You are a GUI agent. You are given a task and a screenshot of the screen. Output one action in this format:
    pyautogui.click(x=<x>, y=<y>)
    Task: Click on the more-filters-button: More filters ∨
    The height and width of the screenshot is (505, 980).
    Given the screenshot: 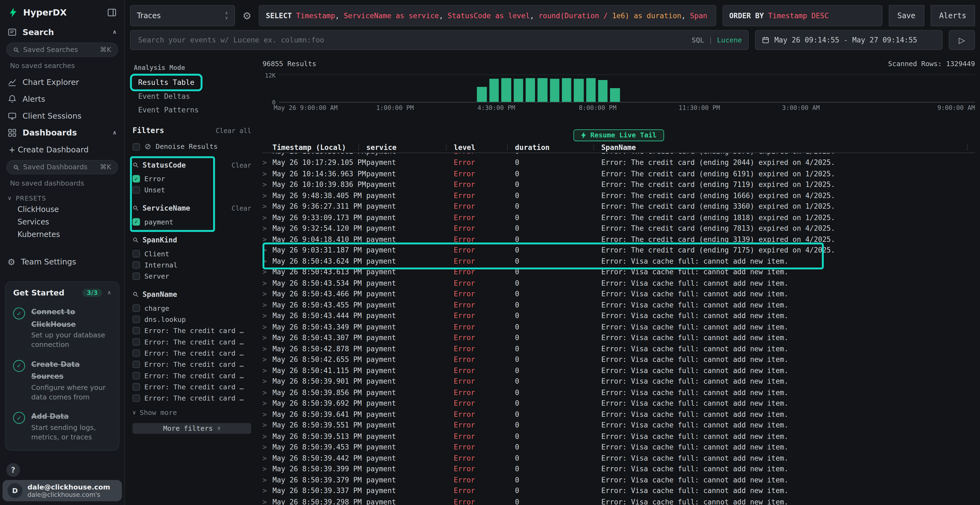 What is the action you would take?
    pyautogui.click(x=192, y=429)
    